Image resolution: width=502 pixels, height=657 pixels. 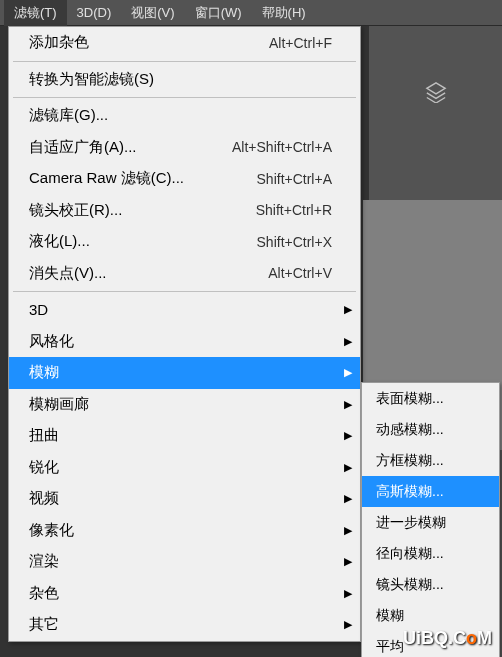 What do you see at coordinates (184, 43) in the screenshot?
I see `menu-item: 添加杂色Alt+Ctrl+F` at bounding box center [184, 43].